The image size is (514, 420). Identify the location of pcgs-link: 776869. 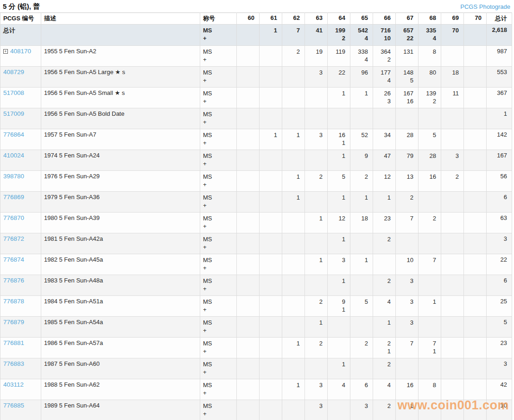
(14, 197).